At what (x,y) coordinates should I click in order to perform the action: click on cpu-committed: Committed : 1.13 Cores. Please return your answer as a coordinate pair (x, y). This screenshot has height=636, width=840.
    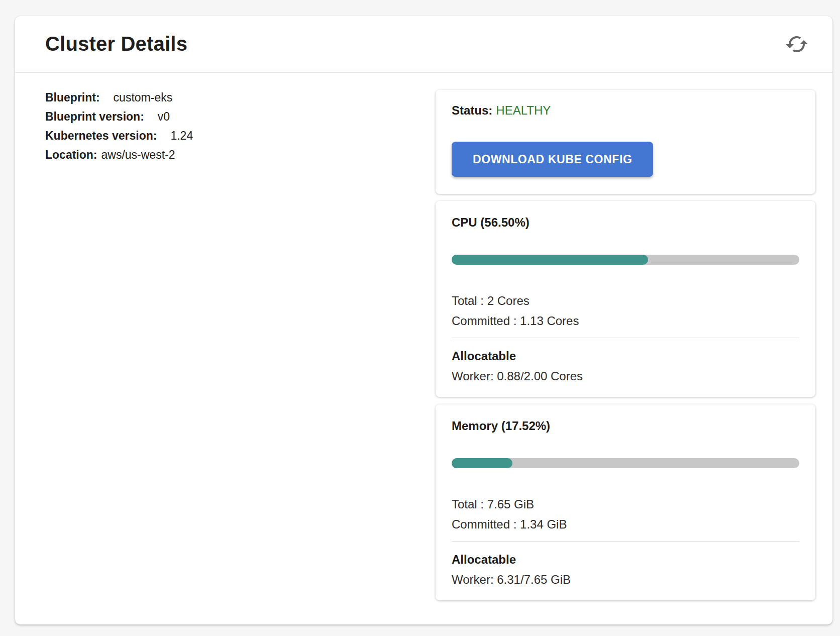
    Looking at the image, I should click on (625, 321).